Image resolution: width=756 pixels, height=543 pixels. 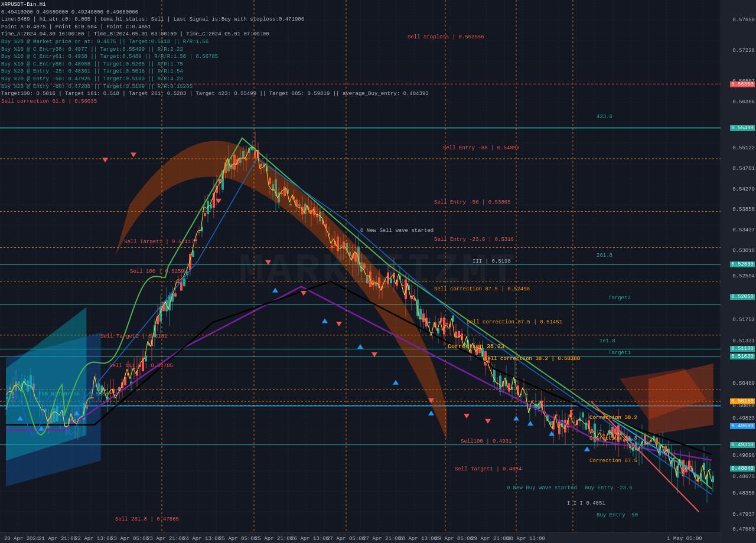 What do you see at coordinates (418, 539) in the screenshot?
I see `time-axis-label: 28 Apr 13:00` at bounding box center [418, 539].